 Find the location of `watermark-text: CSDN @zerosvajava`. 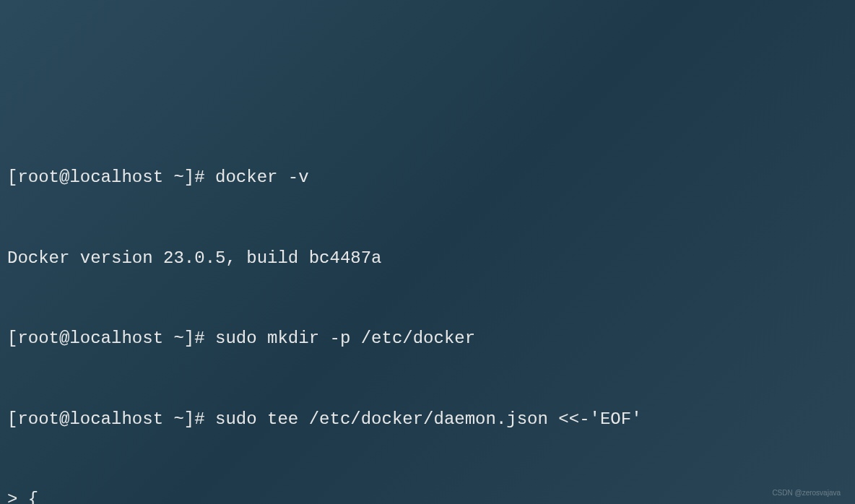

watermark-text: CSDN @zerosvajava is located at coordinates (806, 493).